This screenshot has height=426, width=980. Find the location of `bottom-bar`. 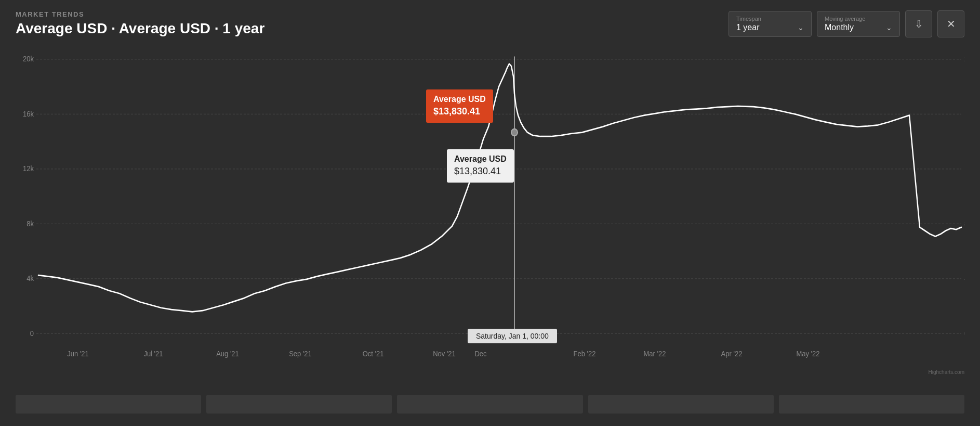

bottom-bar is located at coordinates (490, 408).